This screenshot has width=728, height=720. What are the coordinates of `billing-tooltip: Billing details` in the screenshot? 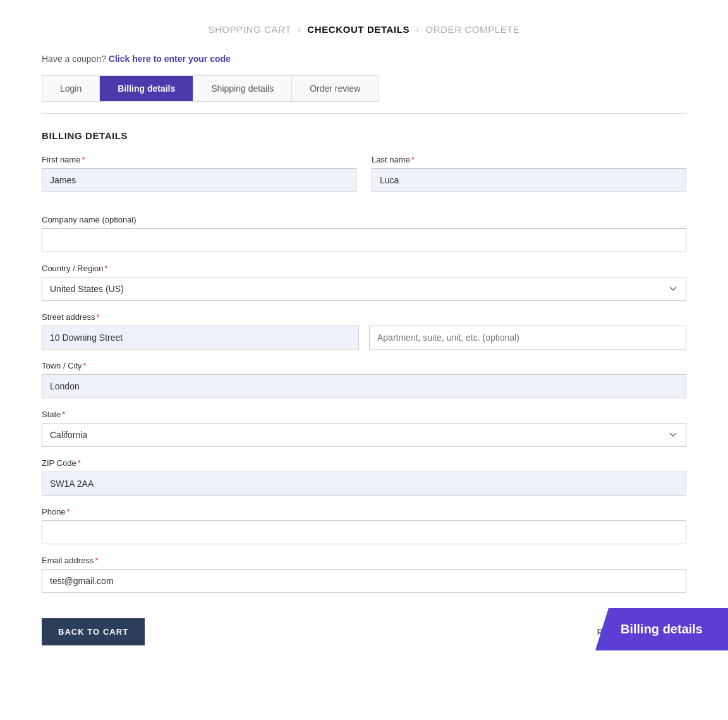 It's located at (662, 630).